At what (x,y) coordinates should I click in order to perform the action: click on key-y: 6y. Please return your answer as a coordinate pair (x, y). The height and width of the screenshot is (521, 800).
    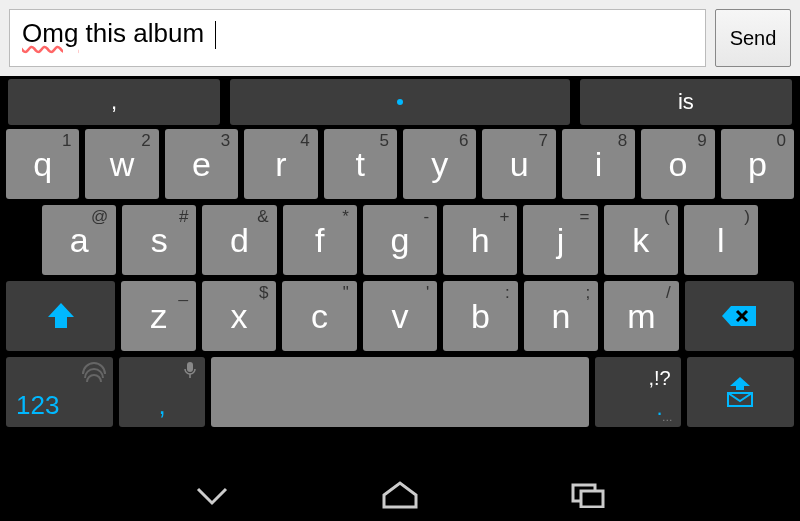
    Looking at the image, I should click on (440, 164).